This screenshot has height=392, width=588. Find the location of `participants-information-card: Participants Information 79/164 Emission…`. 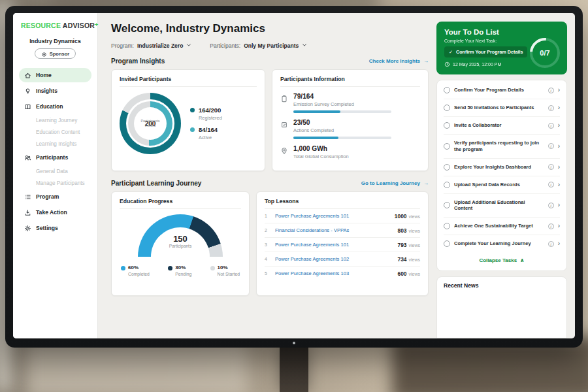

participants-information-card: Participants Information 79/164 Emission… is located at coordinates (350, 120).